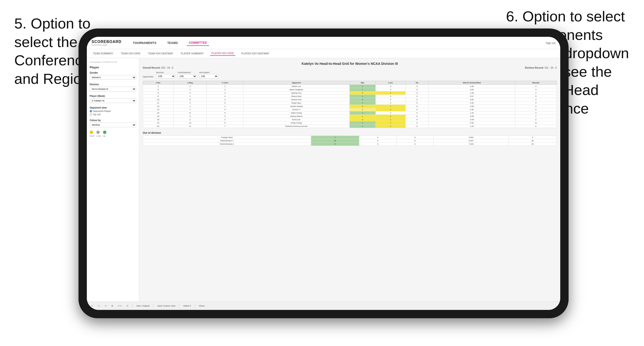  I want to click on out-of-division-table: Foreign Team 1 0 0 4.500 2 NAIA Division…, so click(350, 141).